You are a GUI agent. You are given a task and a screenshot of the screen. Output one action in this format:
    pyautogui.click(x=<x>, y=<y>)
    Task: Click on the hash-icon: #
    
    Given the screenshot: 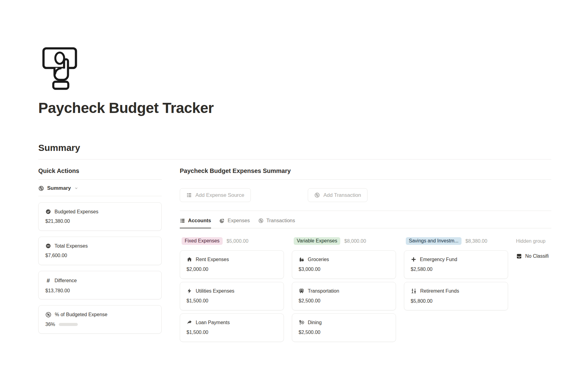 What is the action you would take?
    pyautogui.click(x=48, y=281)
    